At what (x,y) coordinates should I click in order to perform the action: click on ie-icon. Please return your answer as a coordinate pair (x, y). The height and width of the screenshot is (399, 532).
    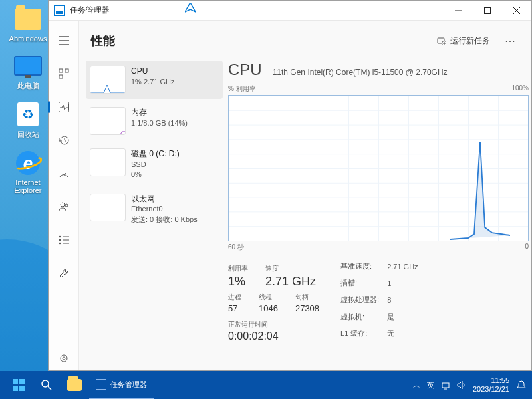
    Looking at the image, I should click on (28, 163).